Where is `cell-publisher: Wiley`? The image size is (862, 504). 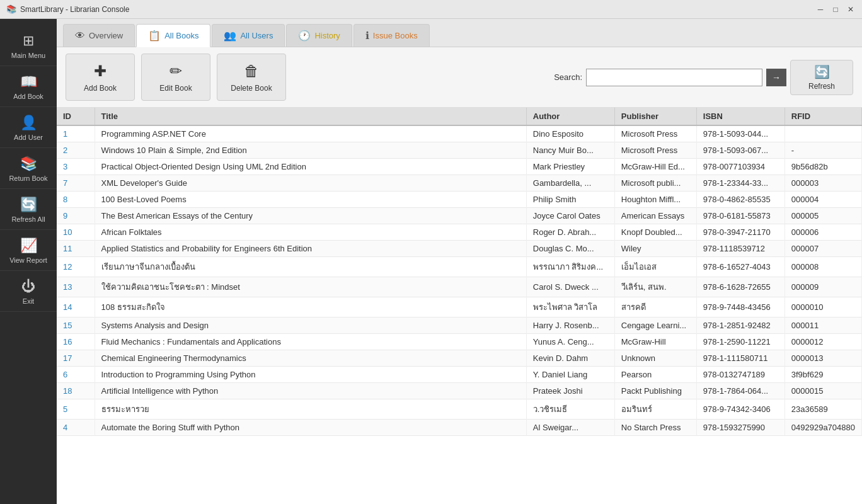
cell-publisher: Wiley is located at coordinates (655, 249).